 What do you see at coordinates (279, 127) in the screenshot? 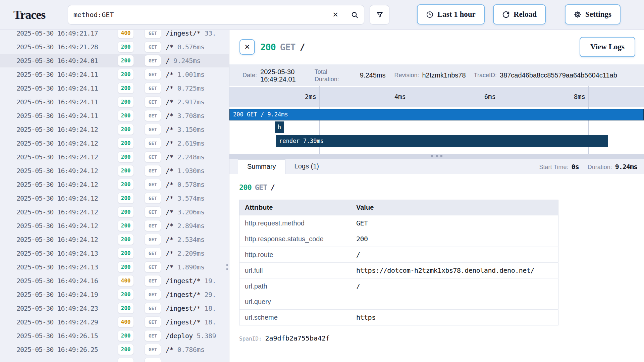
I see `timeline-span-bar: h` at bounding box center [279, 127].